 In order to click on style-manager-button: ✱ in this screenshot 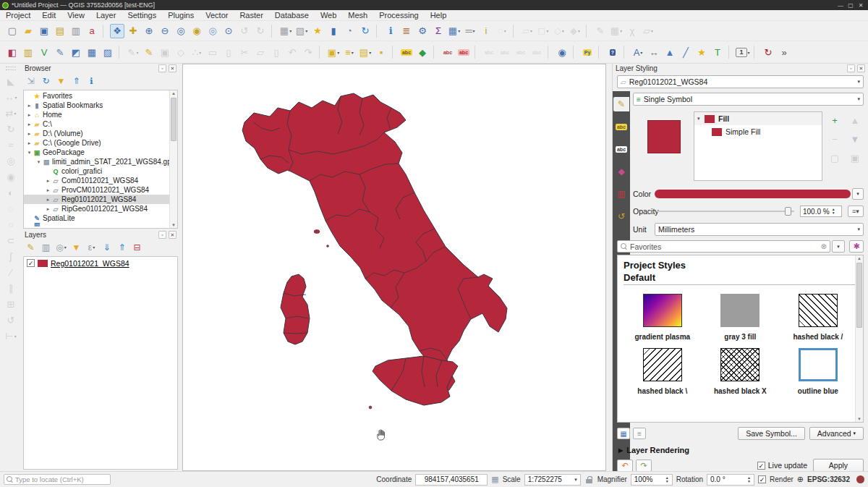, I will do `click(856, 246)`.